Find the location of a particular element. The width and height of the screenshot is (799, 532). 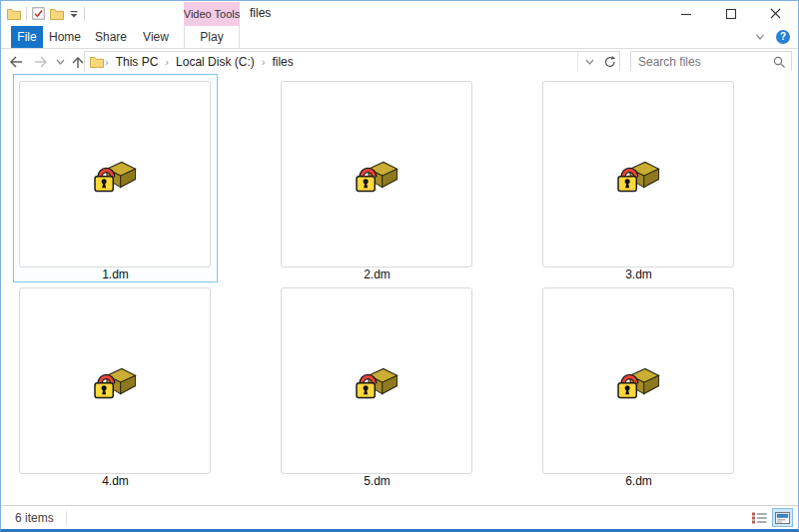

file-name: 5.dm is located at coordinates (378, 481).